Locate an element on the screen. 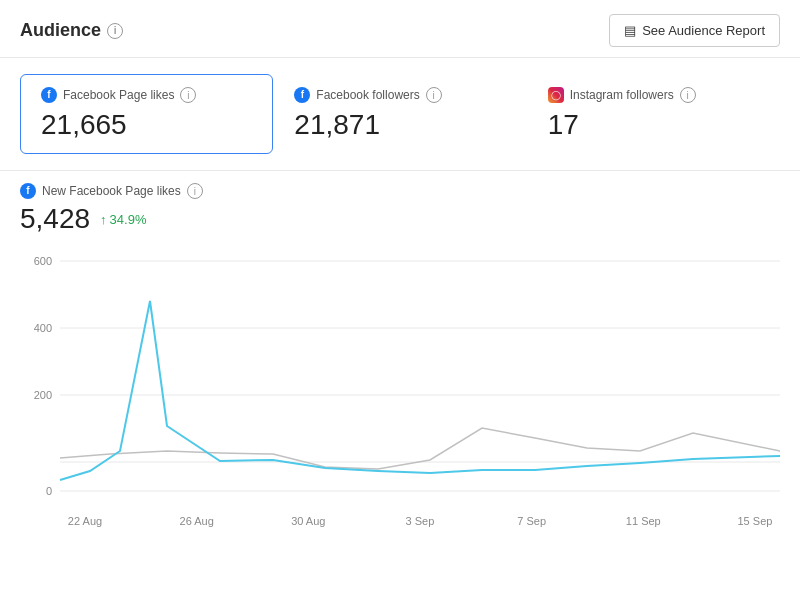 This screenshot has width=800, height=600. new-likes-number: 5,428 is located at coordinates (55, 219).